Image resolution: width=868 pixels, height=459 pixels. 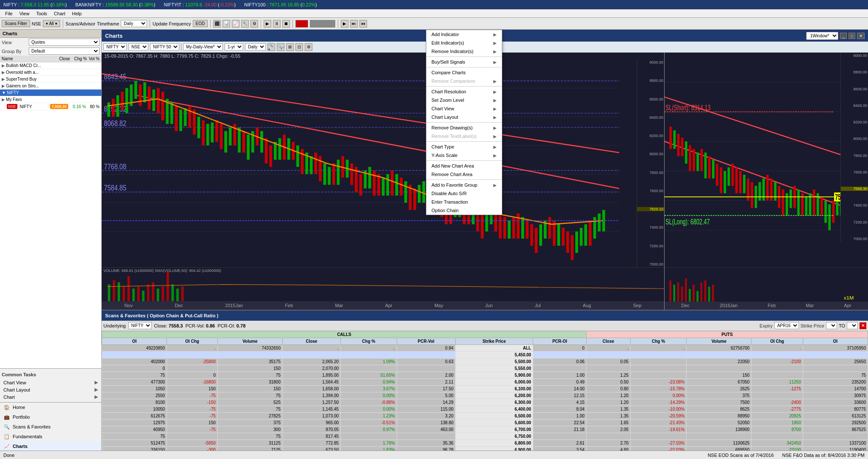 I want to click on settings-btn: ⚙, so click(x=309, y=47).